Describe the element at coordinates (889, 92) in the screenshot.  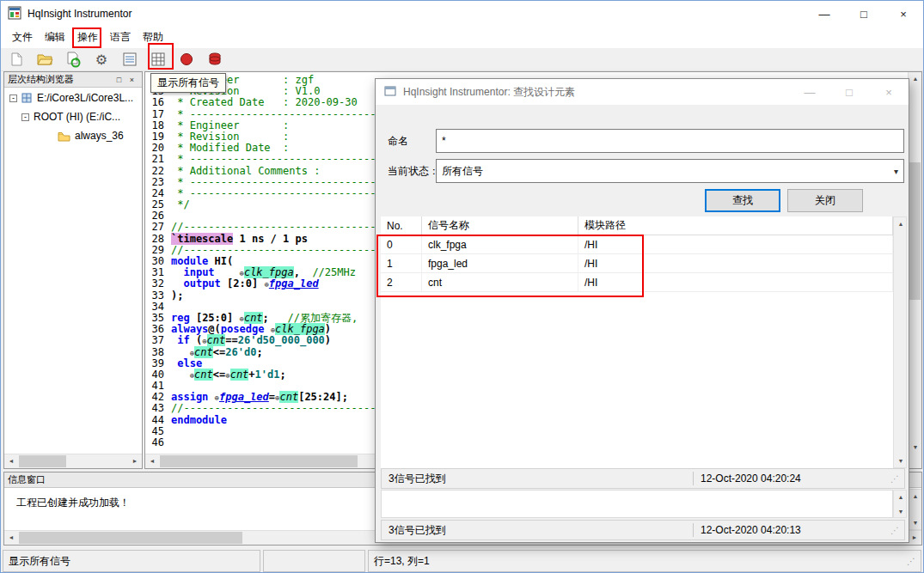
I see `dialog-close-button: ×` at that location.